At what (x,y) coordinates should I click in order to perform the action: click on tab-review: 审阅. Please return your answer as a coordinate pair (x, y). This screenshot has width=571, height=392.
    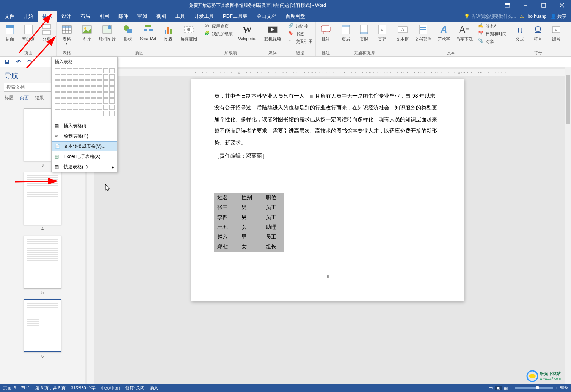
    Looking at the image, I should click on (142, 16).